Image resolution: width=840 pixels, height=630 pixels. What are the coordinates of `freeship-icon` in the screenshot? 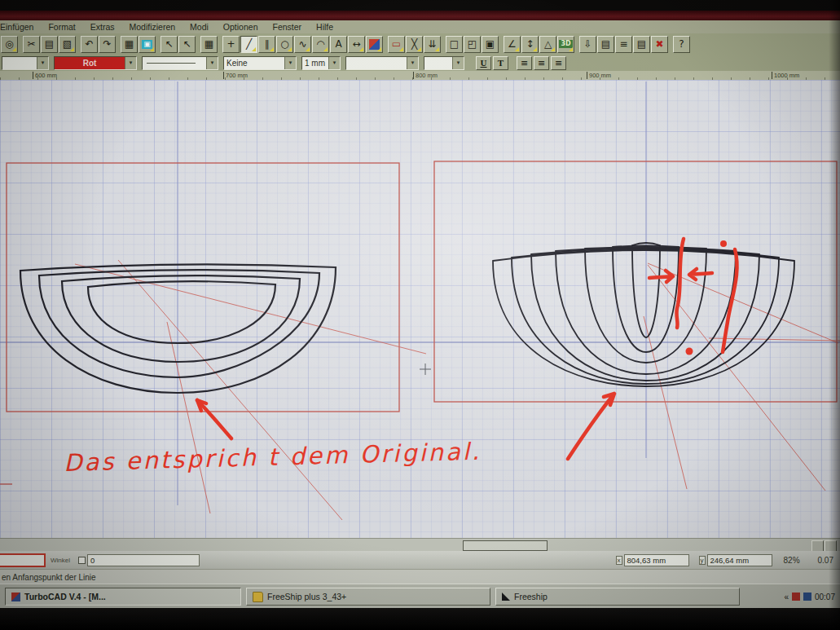 It's located at (506, 597).